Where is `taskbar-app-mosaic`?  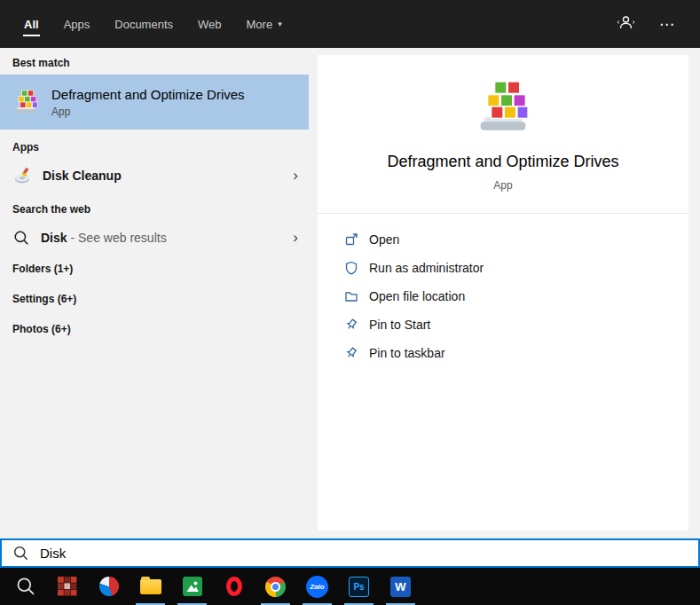
taskbar-app-mosaic is located at coordinates (67, 586).